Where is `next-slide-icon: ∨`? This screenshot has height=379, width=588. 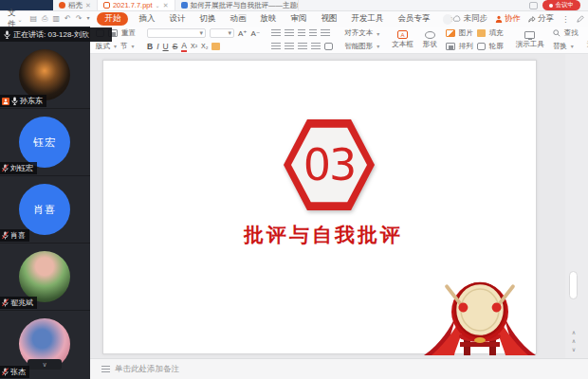
next-slide-icon: ∨ is located at coordinates (574, 350).